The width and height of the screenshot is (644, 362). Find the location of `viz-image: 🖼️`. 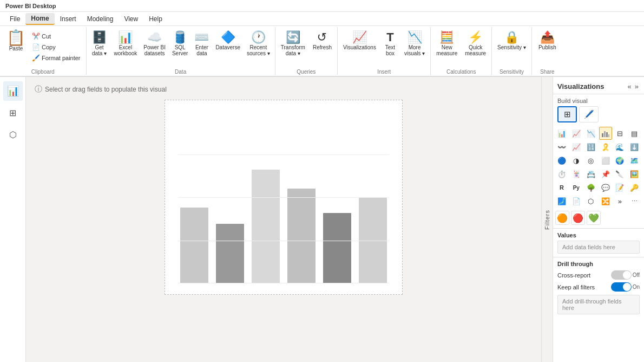

viz-image: 🖼️ is located at coordinates (634, 174).